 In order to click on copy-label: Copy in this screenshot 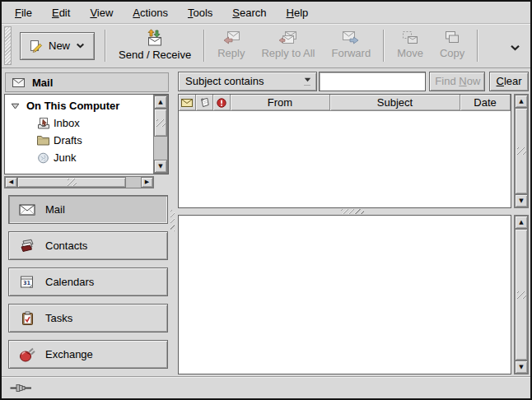, I will do `click(452, 53)`.